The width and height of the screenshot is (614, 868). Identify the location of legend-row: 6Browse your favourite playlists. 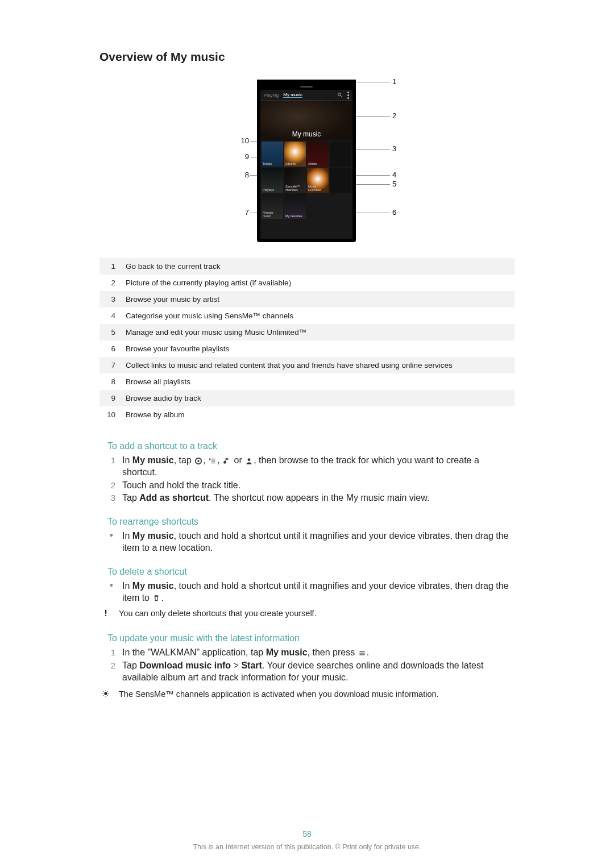
(307, 349).